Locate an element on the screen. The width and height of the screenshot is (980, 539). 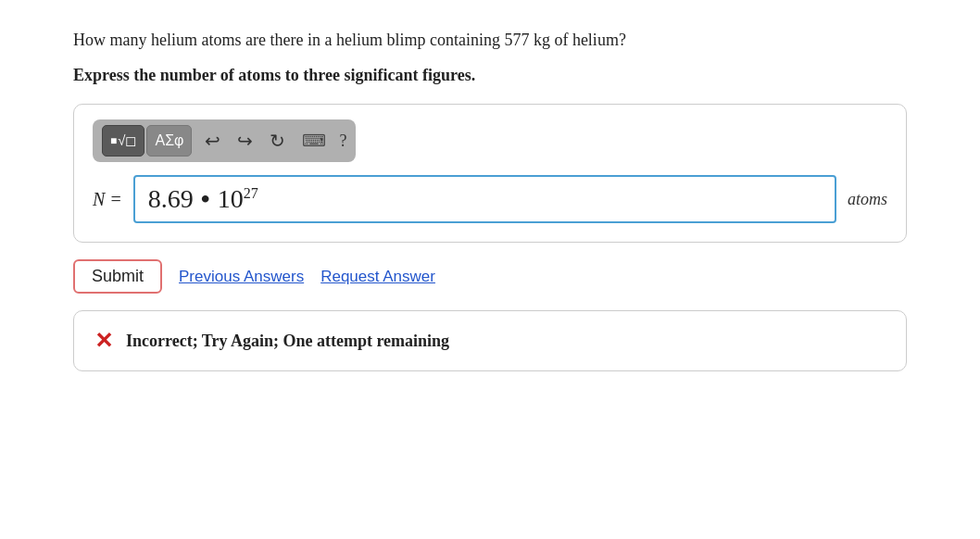
refresh-button: ↻ is located at coordinates (278, 141).